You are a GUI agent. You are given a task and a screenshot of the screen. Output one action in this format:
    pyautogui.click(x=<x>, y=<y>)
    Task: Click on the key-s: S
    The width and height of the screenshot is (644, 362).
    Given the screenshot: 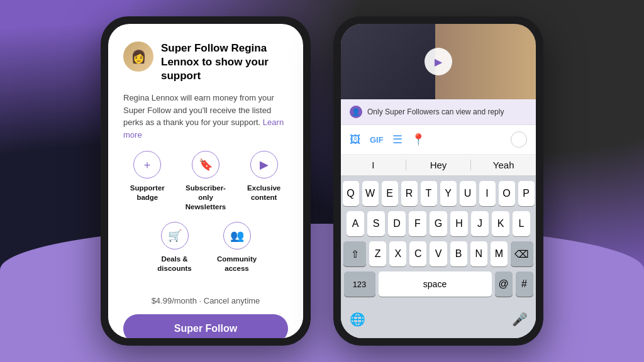 What is the action you would take?
    pyautogui.click(x=376, y=224)
    